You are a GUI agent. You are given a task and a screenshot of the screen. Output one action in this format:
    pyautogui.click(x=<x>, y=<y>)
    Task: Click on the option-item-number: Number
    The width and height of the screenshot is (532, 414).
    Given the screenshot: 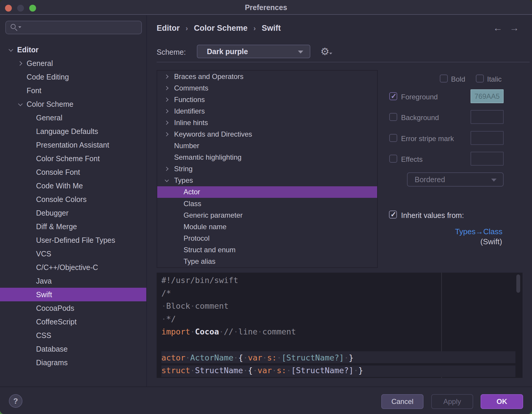 What is the action you would take?
    pyautogui.click(x=267, y=146)
    